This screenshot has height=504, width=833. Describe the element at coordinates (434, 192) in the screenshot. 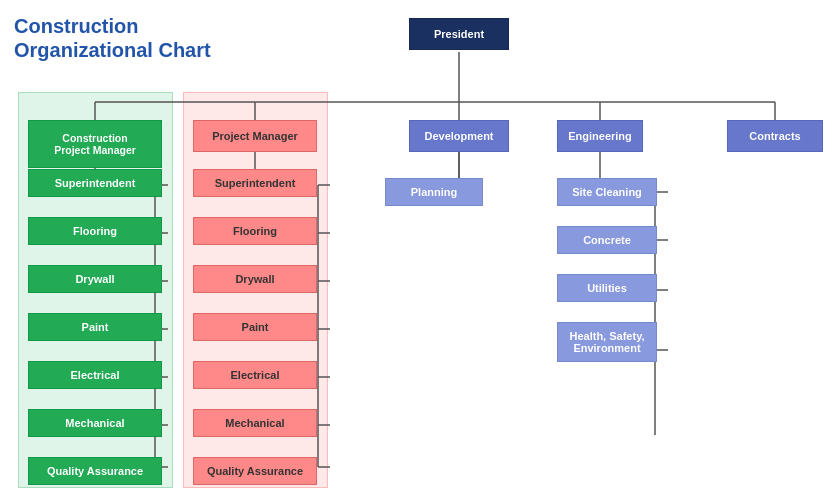

I see `planning-box: Planning` at that location.